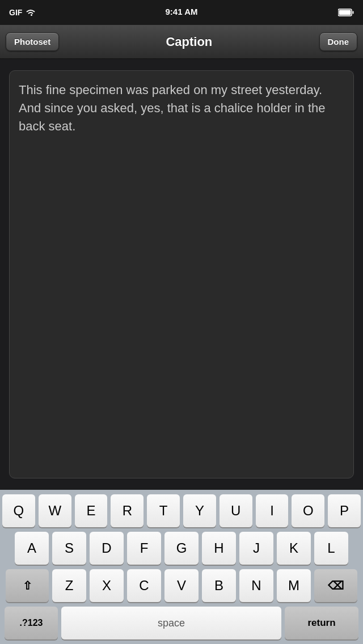 This screenshot has width=363, height=644. Describe the element at coordinates (182, 548) in the screenshot. I see `key-g: G` at that location.